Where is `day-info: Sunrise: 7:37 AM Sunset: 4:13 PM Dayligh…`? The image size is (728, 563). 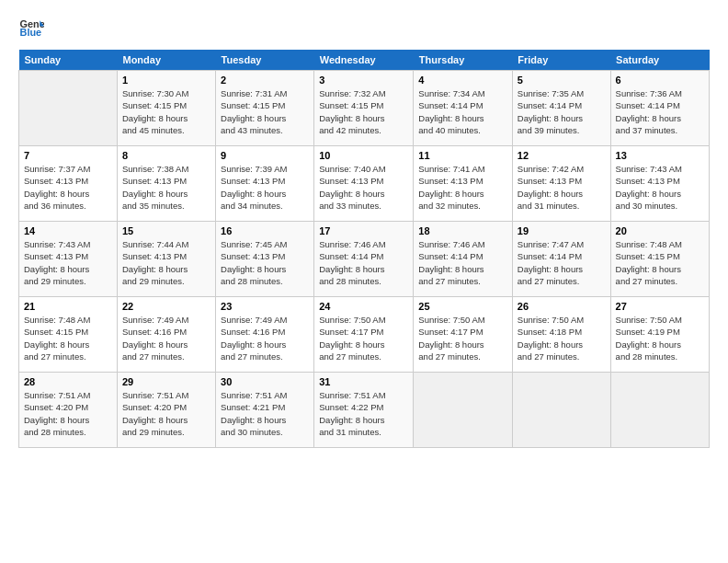
day-info: Sunrise: 7:37 AM Sunset: 4:13 PM Dayligh… is located at coordinates (68, 188).